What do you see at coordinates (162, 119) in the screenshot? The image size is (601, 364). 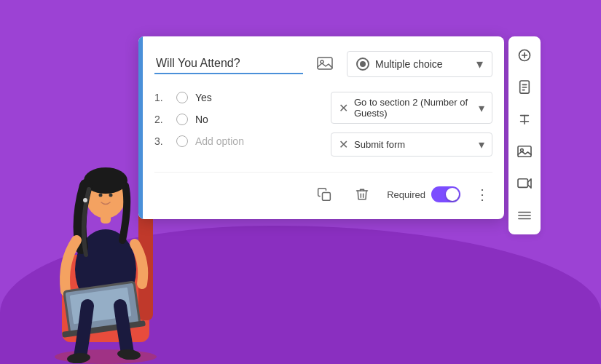 I see `option-number: 2.` at bounding box center [162, 119].